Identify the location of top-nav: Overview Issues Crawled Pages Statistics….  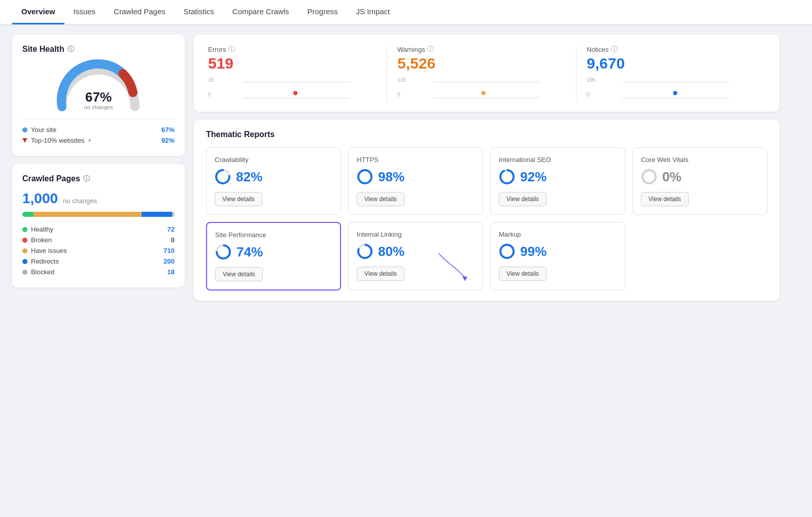
(406, 13).